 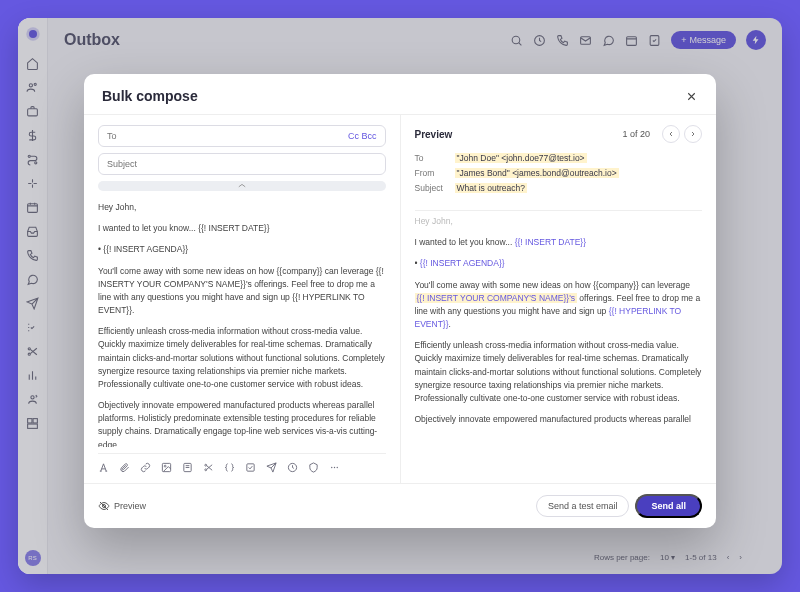 I want to click on cc-button: Cc, so click(x=354, y=136).